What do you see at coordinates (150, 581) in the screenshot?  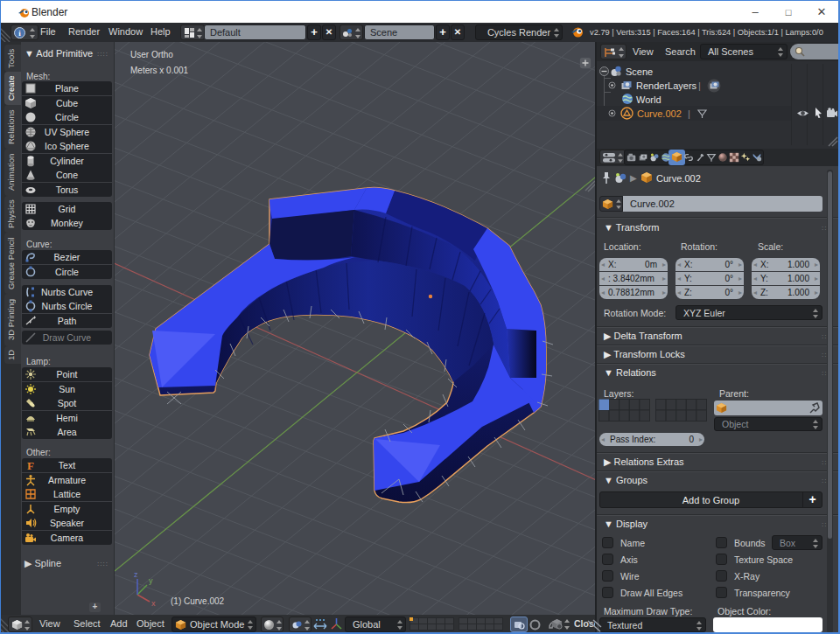 I see `svg-text: y` at bounding box center [150, 581].